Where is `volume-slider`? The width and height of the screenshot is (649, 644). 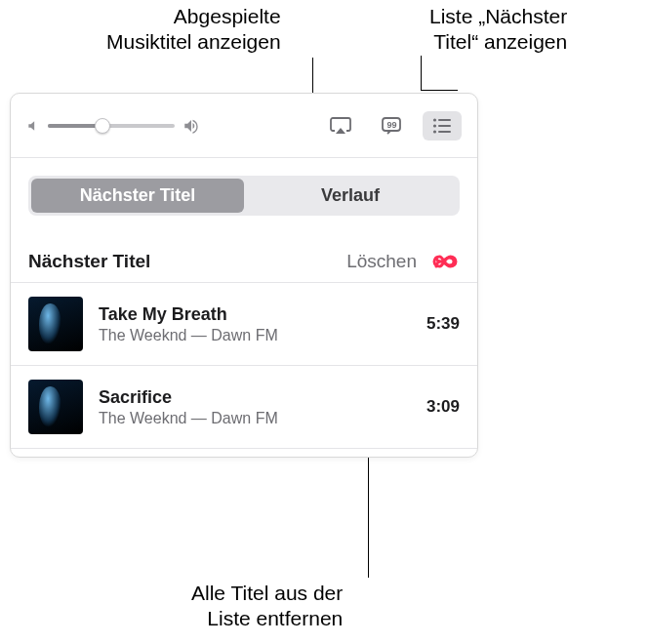
volume-slider is located at coordinates (111, 126).